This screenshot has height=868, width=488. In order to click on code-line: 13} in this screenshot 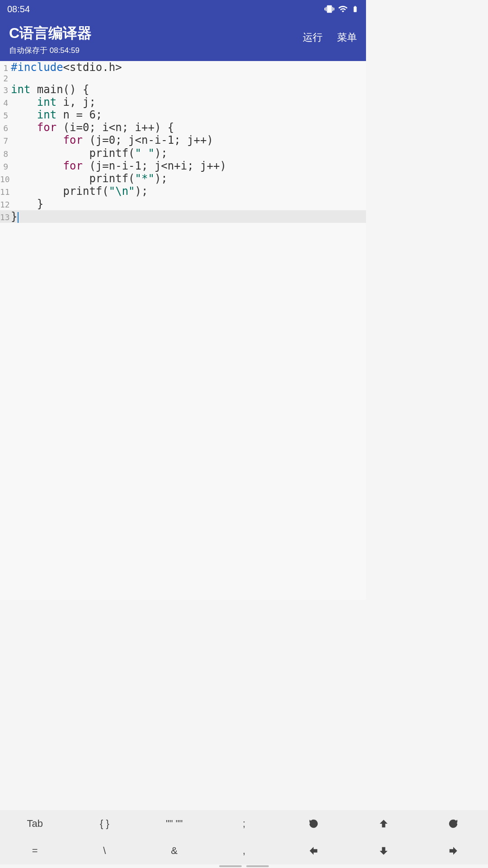, I will do `click(183, 217)`.